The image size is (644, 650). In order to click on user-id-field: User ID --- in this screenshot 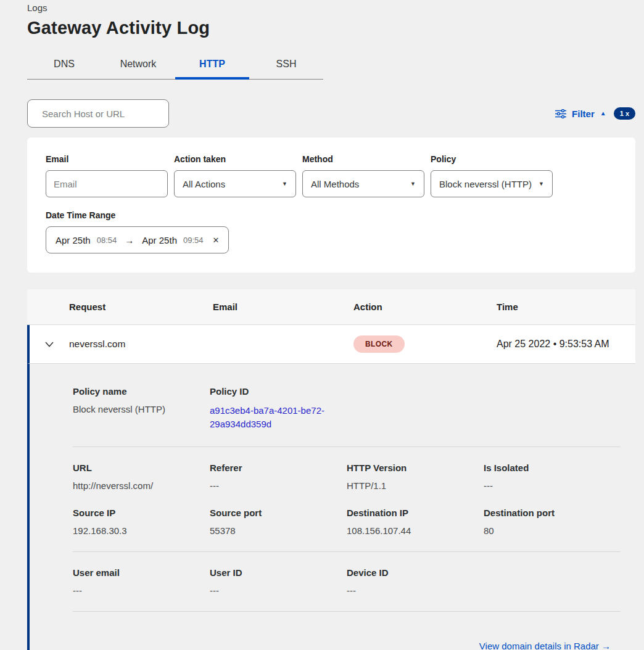, I will do `click(278, 582)`.